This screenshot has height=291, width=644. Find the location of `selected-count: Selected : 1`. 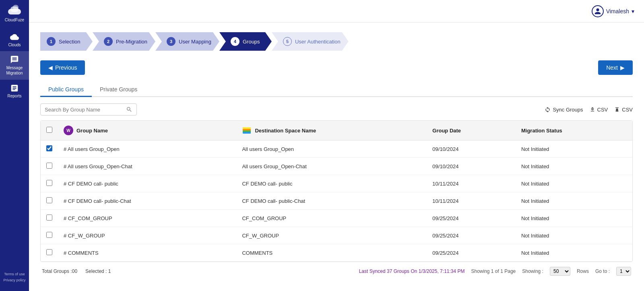

selected-count: Selected : 1 is located at coordinates (98, 271).